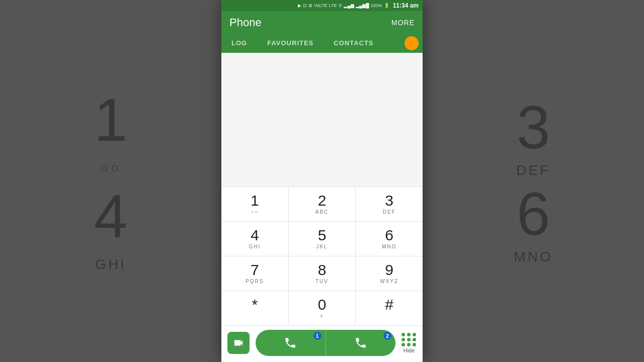  What do you see at coordinates (111, 264) in the screenshot?
I see `bg-left-sub2: GHI` at bounding box center [111, 264].